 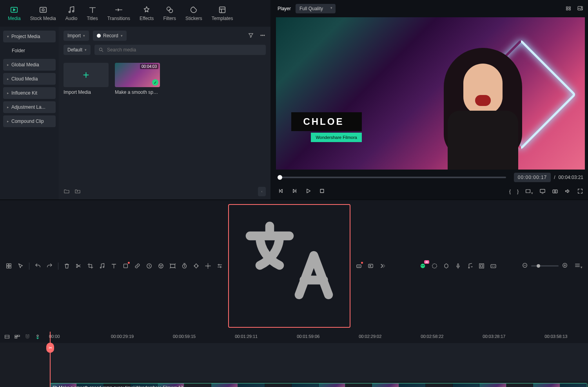 I want to click on video-track-1: 1 Video 1 Make a smooth speed ramp every…, so click(x=294, y=385).